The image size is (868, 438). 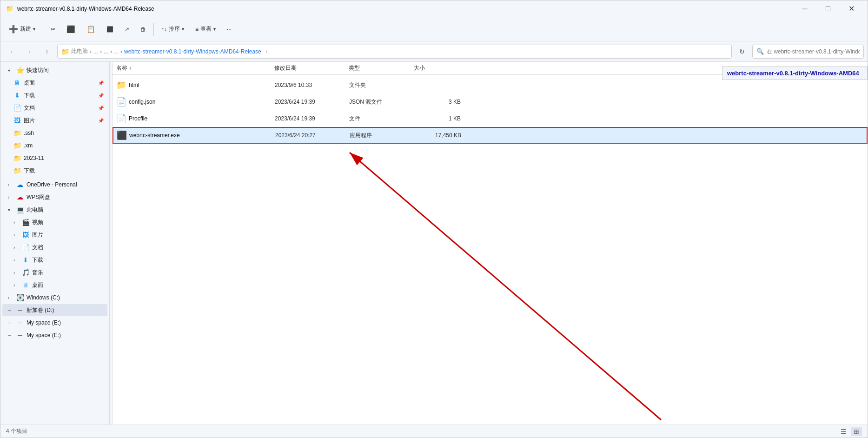 What do you see at coordinates (65, 323) in the screenshot?
I see `sidebar-my-space-e1-label: My space (E:)` at bounding box center [65, 323].